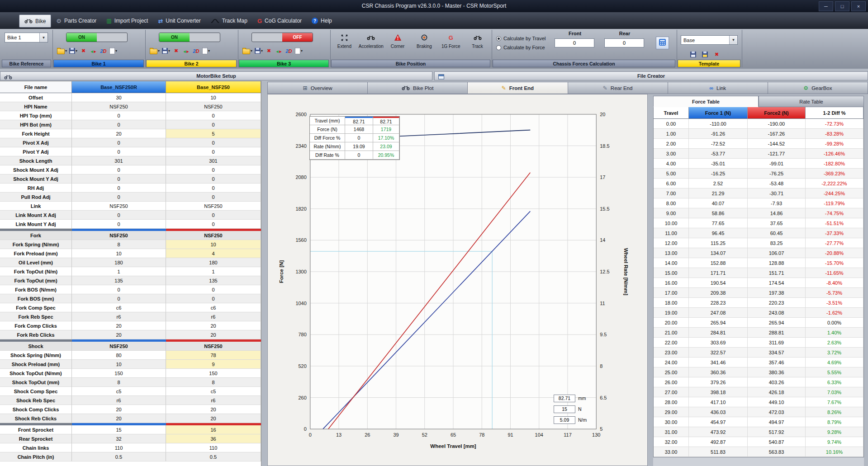 This screenshot has width=868, height=466. What do you see at coordinates (826, 6) in the screenshot?
I see `minimize-button: ─` at bounding box center [826, 6].